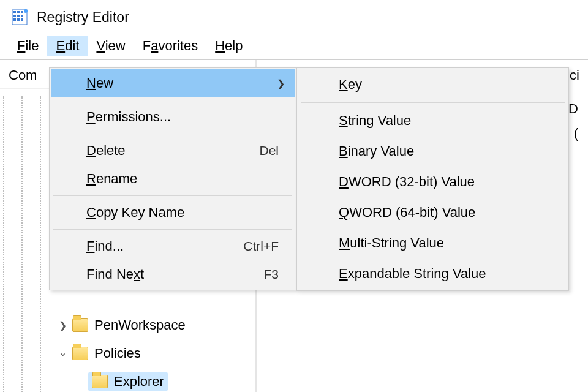  What do you see at coordinates (173, 117) in the screenshot?
I see `edit-permissions: Permissions...` at bounding box center [173, 117].